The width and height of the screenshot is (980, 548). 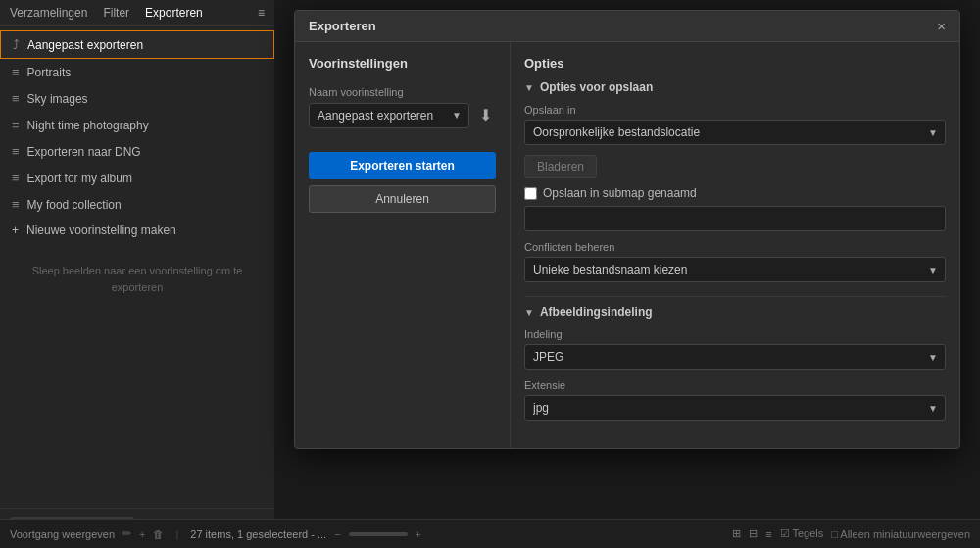 What do you see at coordinates (337, 534) in the screenshot?
I see `zoom-minus-icon: −` at bounding box center [337, 534].